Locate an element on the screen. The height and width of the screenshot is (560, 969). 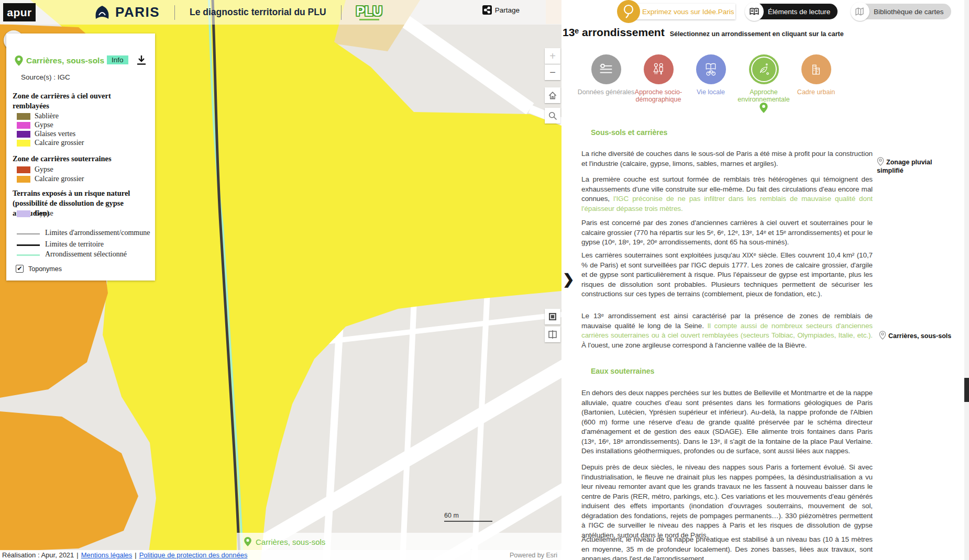
active-layer-bar: Carrières, sous-sols is located at coordinates (399, 542).